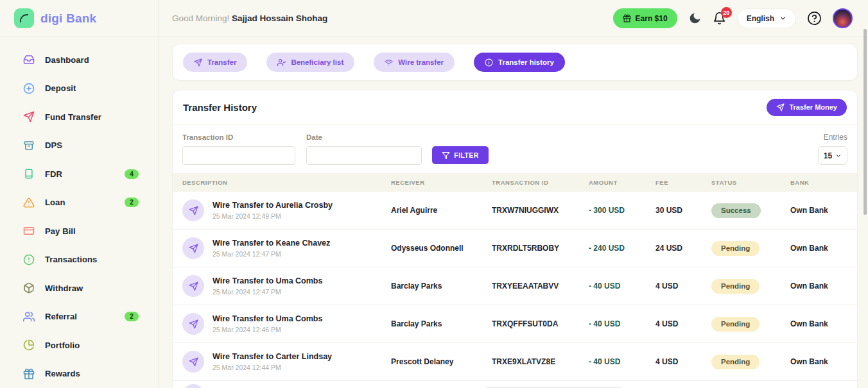 The image size is (868, 388). What do you see at coordinates (736, 210) in the screenshot?
I see `status-badge: Success` at bounding box center [736, 210].